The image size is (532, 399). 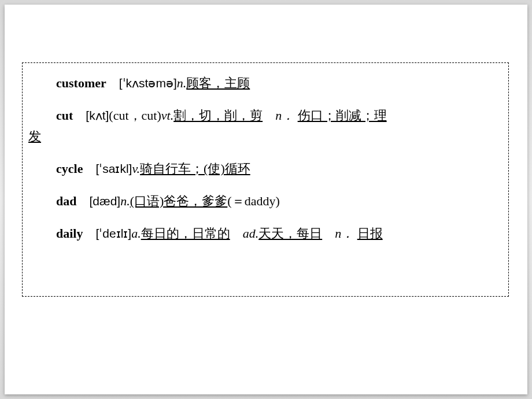 What do you see at coordinates (218, 83) in the screenshot?
I see `def-customer: 顾客，主顾` at bounding box center [218, 83].